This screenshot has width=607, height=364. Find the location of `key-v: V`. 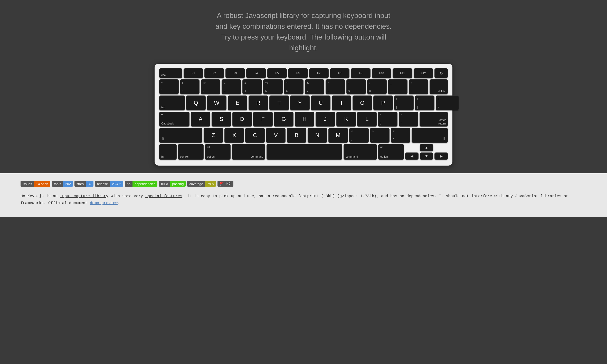

key-v: V is located at coordinates (276, 135).